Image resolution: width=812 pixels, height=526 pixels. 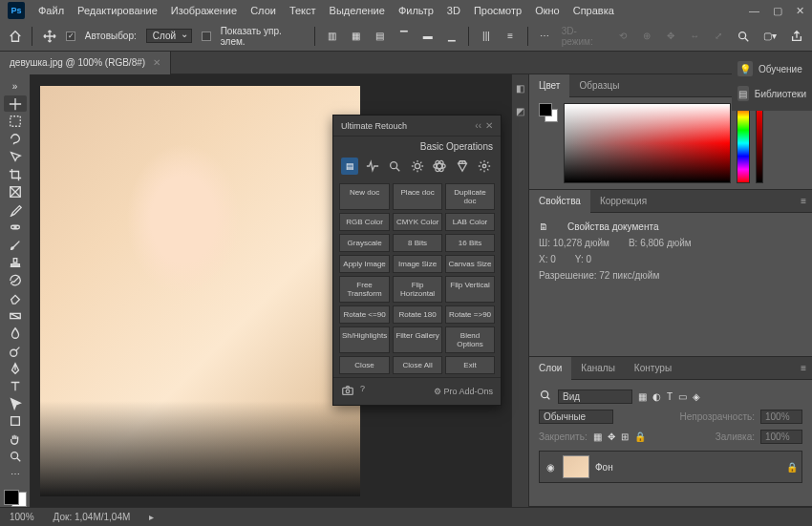 I want to click on distribute-v-icon: ≡, so click(x=510, y=36).